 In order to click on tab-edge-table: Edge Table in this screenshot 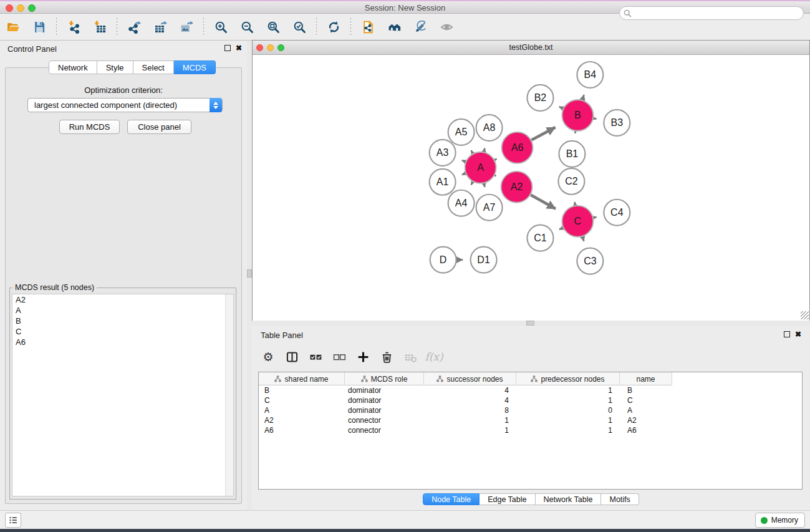, I will do `click(508, 499)`.